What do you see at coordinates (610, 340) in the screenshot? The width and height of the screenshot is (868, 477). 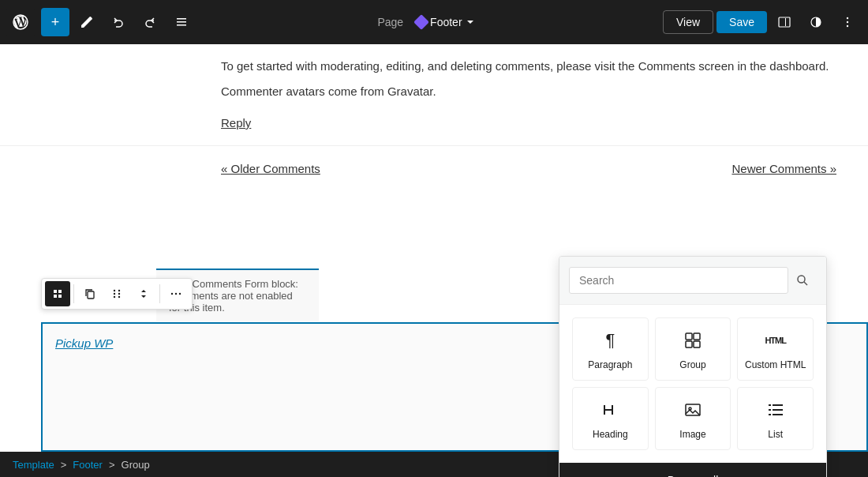 I see `paragraph-icon: ¶` at bounding box center [610, 340].